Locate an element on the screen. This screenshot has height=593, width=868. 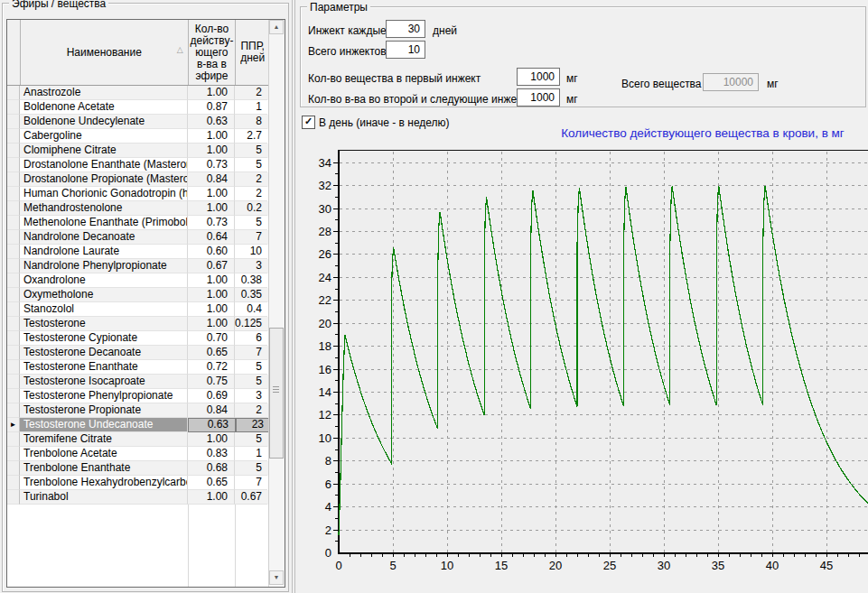
cell-ppr: 0.4 is located at coordinates (251, 310).